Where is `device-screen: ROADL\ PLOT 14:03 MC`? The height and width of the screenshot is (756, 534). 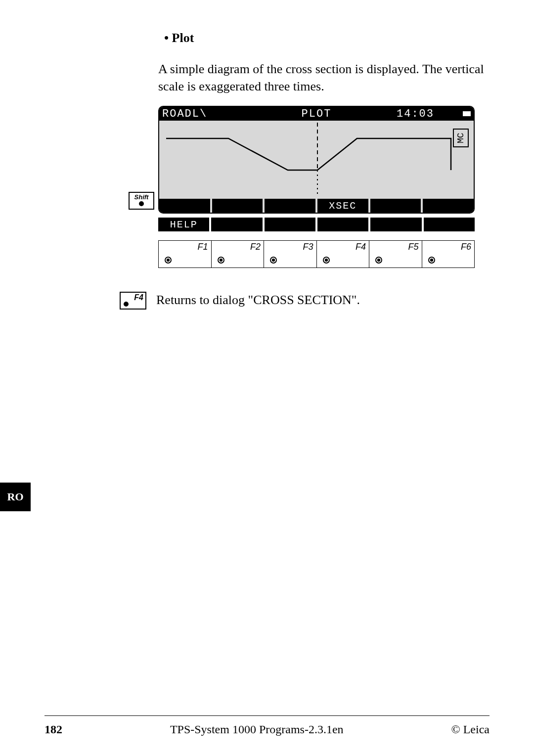
device-screen: ROADL\ PLOT 14:03 MC is located at coordinates (316, 160).